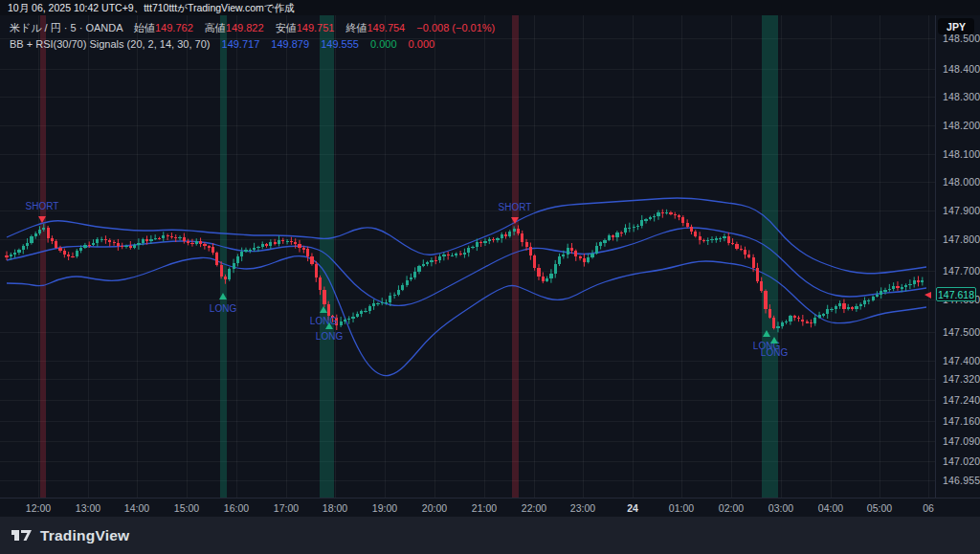 The image size is (980, 554). Describe the element at coordinates (253, 36) in the screenshot. I see `chart-legend: 米ドル / 円 · 5 · OANDA 始値149.762 高値149.822 …` at that location.